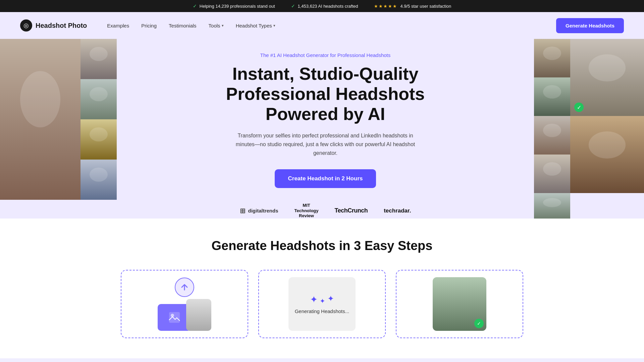 The height and width of the screenshot is (362, 644). Describe the element at coordinates (259, 211) in the screenshot. I see `digitaltrends-logo: ⊞ digitaltrends` at that location.